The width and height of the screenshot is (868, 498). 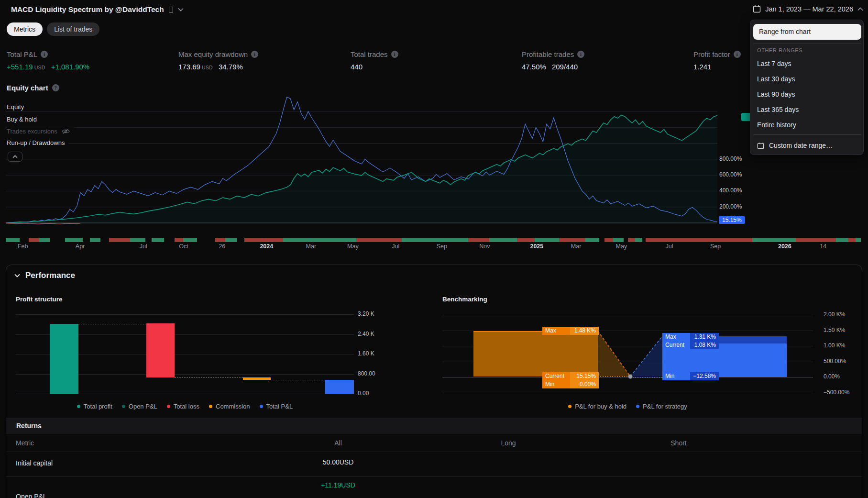 I want to click on benchmark-axis-tick: 2.00 K%, so click(x=834, y=314).